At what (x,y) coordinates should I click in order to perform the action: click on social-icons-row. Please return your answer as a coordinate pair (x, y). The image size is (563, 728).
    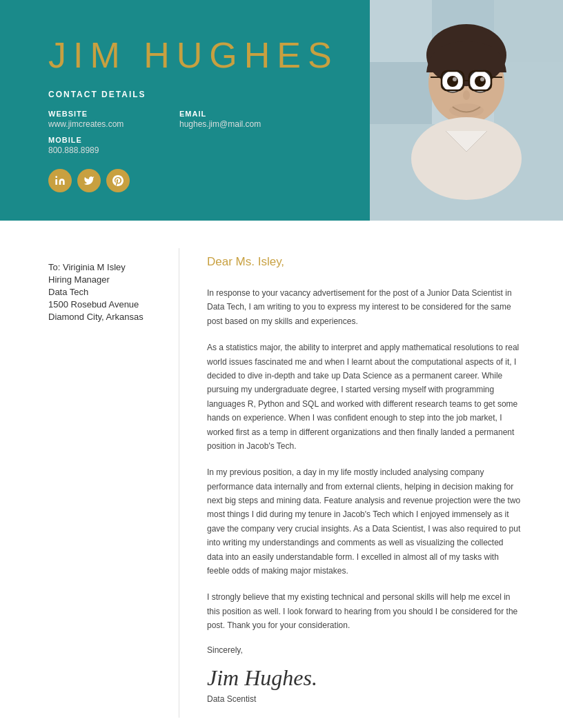
    Looking at the image, I should click on (288, 181).